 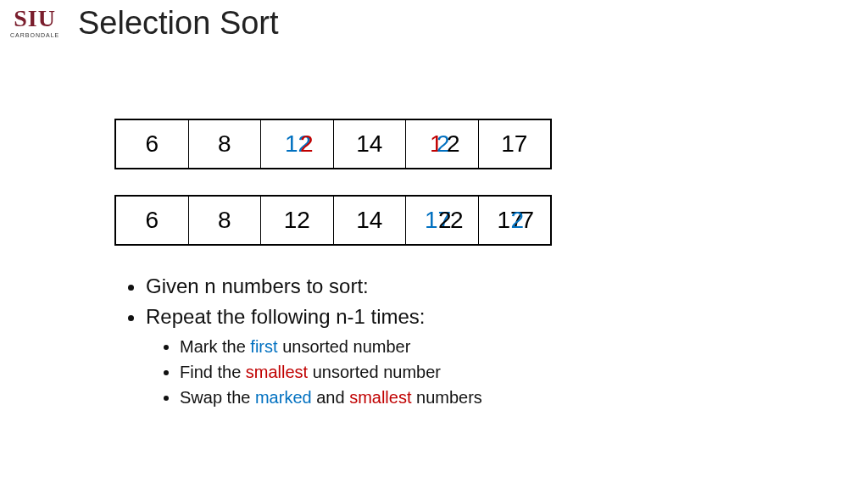 I want to click on bullet-2: Repeat the following n-1 times: Mark the…, so click(x=314, y=356).